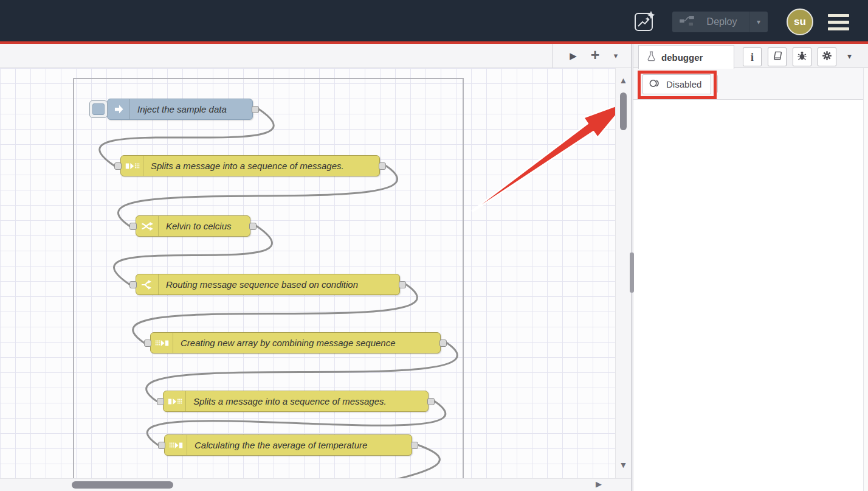  What do you see at coordinates (288, 343) in the screenshot?
I see `node-label: Creating new array by combining message …` at bounding box center [288, 343].